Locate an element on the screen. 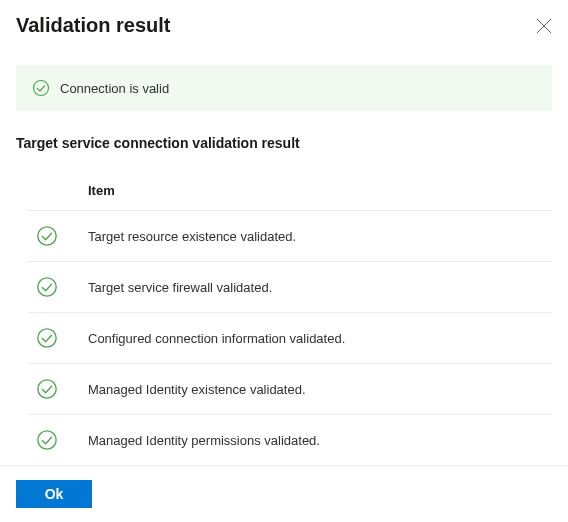  table-row: Configured connection information valida… is located at coordinates (290, 338).